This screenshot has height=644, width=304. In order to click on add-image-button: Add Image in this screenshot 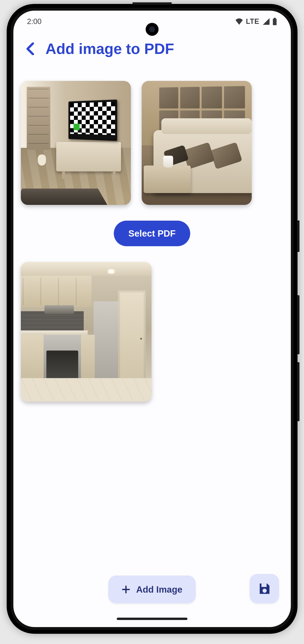, I will do `click(152, 590)`.